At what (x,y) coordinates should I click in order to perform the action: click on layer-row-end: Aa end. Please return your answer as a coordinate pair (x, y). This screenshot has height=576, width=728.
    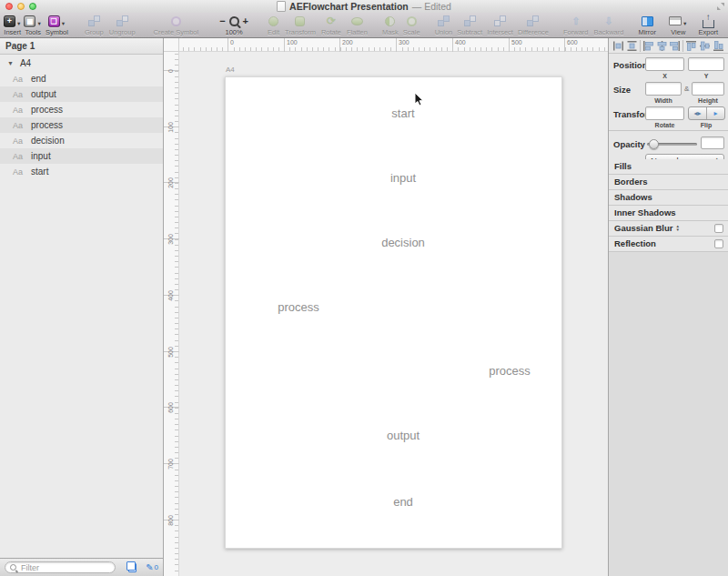
    Looking at the image, I should click on (82, 78).